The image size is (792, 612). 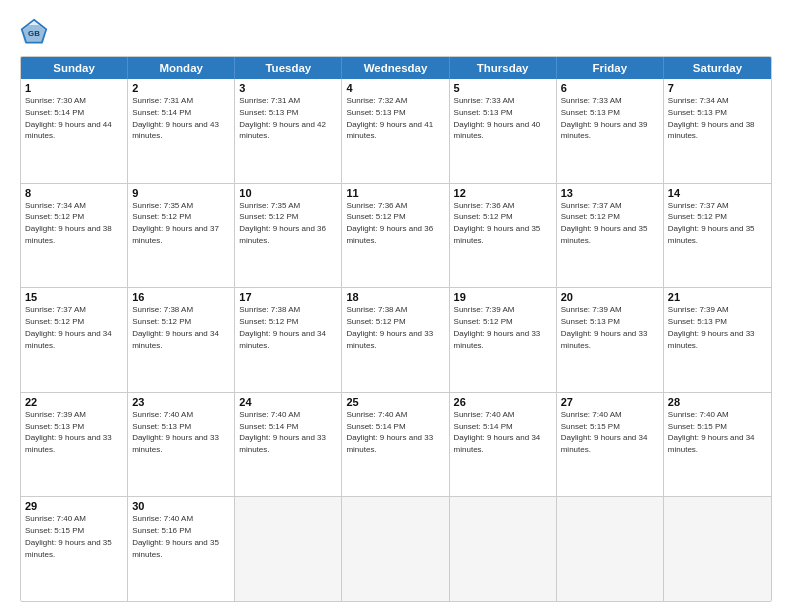 I want to click on calendar-cell: 11Sunrise: 7:36 AMSunset: 5:12 PMDayligh…, so click(x=396, y=236).